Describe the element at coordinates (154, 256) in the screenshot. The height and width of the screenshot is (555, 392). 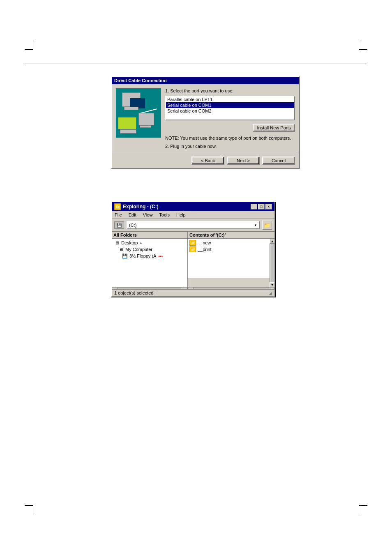
I see `tree-item-floppy: 💾 3½ Floppy (A ▪▪▪` at that location.